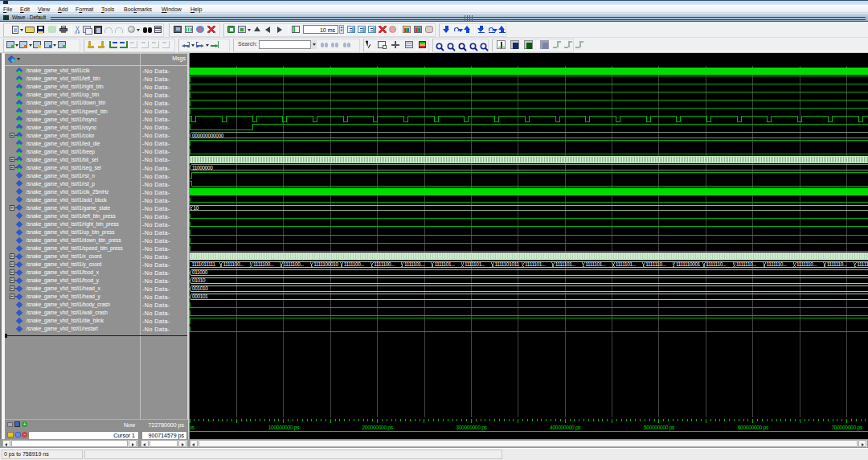  Describe the element at coordinates (508, 264) in the screenshot. I see `svg-text: 1111101011` at that location.